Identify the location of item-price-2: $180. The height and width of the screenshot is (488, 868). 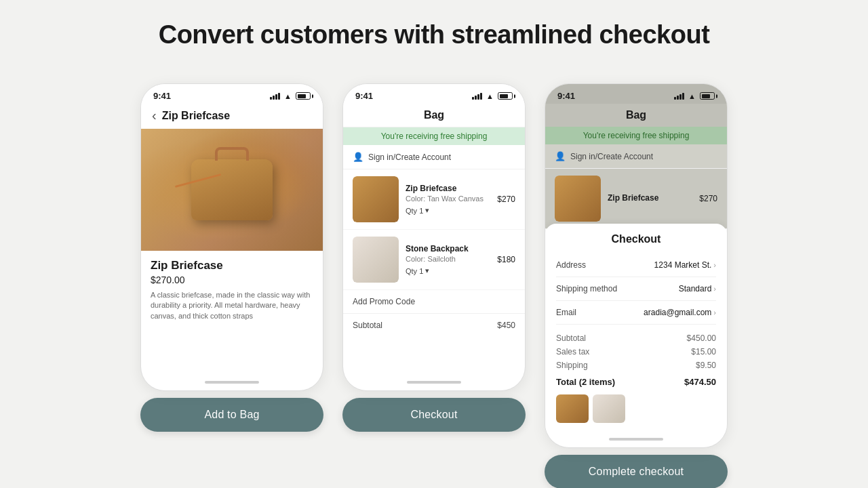
(506, 260).